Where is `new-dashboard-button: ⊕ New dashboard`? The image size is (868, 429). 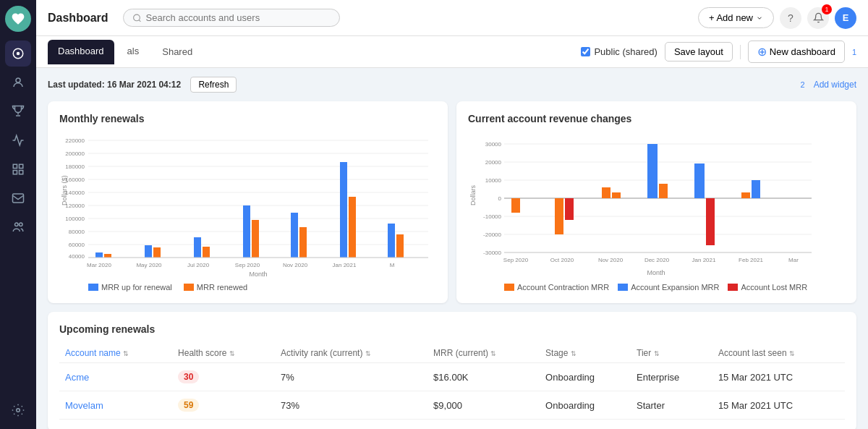 new-dashboard-button: ⊕ New dashboard is located at coordinates (796, 52).